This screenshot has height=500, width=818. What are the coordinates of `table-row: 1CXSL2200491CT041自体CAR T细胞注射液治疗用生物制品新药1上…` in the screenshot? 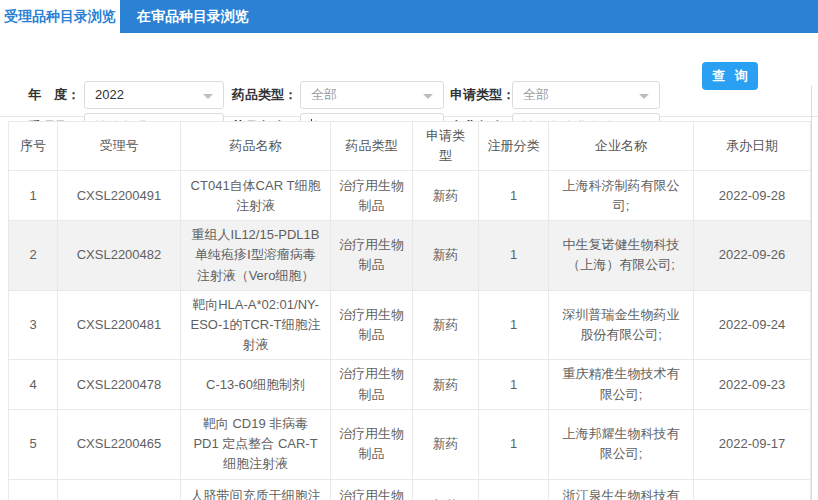 It's located at (410, 196).